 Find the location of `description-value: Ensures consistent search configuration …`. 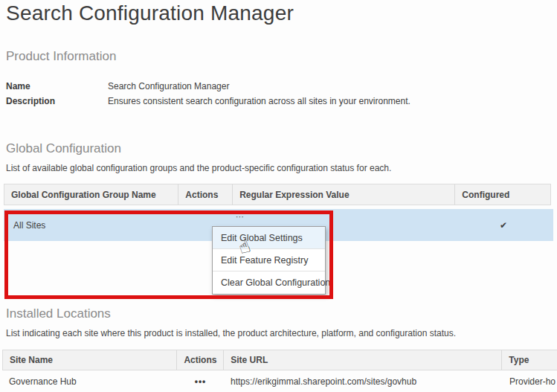

description-value: Ensures consistent search configuration … is located at coordinates (259, 101).